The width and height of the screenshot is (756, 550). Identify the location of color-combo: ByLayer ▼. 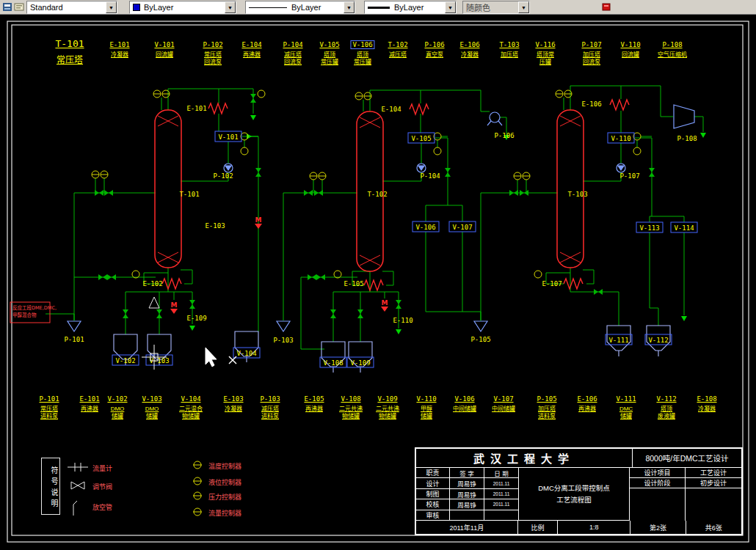
(183, 7).